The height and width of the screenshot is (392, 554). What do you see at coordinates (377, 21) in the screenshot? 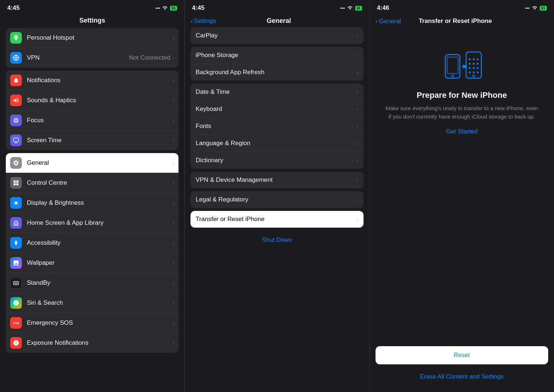
I see `back-chevron-3: ‹` at bounding box center [377, 21].